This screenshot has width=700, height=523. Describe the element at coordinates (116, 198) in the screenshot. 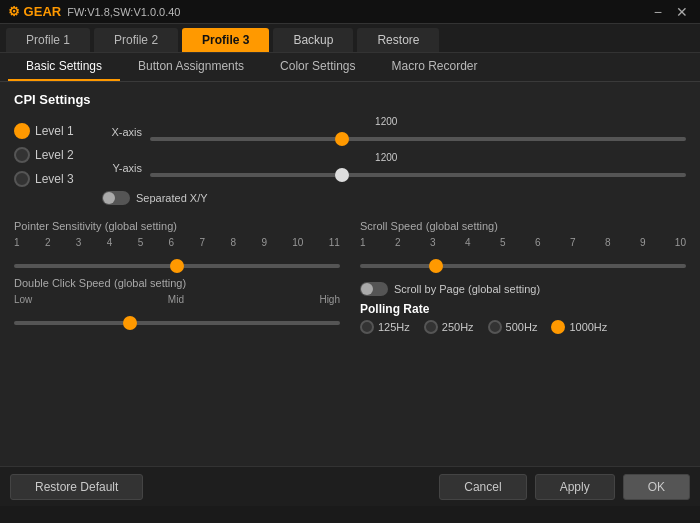

I see `separated-xy-toggle` at that location.